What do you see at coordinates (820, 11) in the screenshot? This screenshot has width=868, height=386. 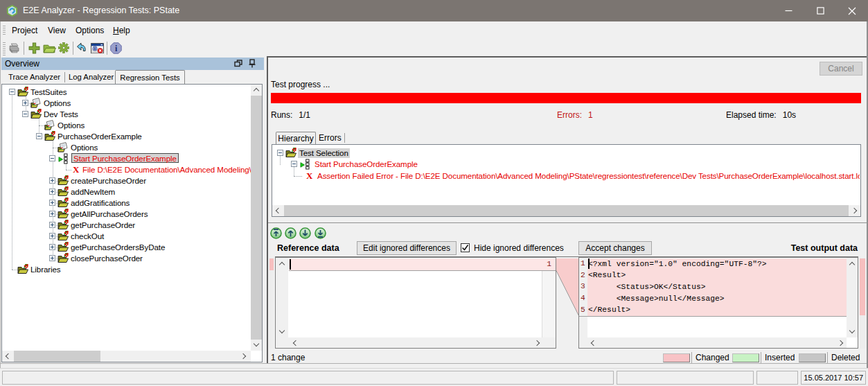 I see `maximize-button` at bounding box center [820, 11].